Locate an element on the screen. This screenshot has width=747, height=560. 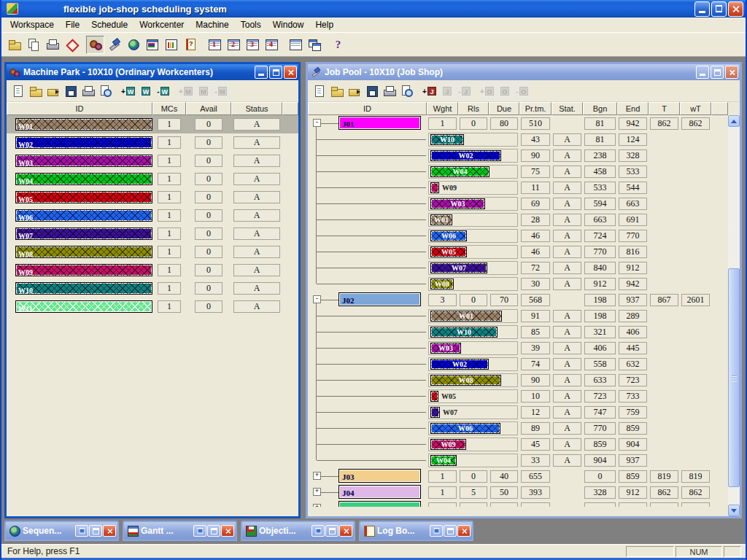
job-bar: J04 is located at coordinates (379, 491).